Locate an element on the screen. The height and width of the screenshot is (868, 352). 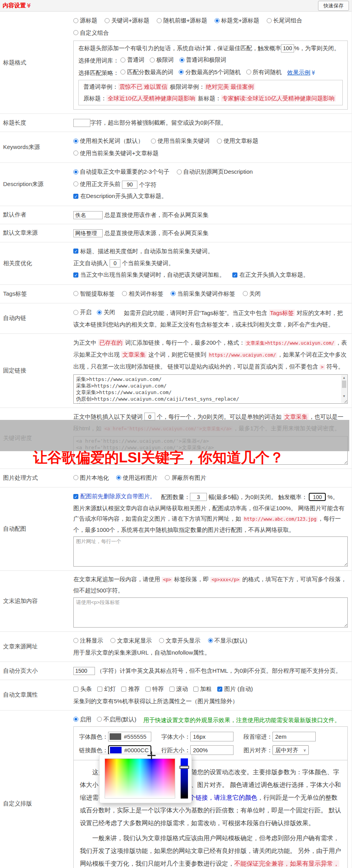
radio-label: 使用远程图片 is located at coordinates (140, 478).